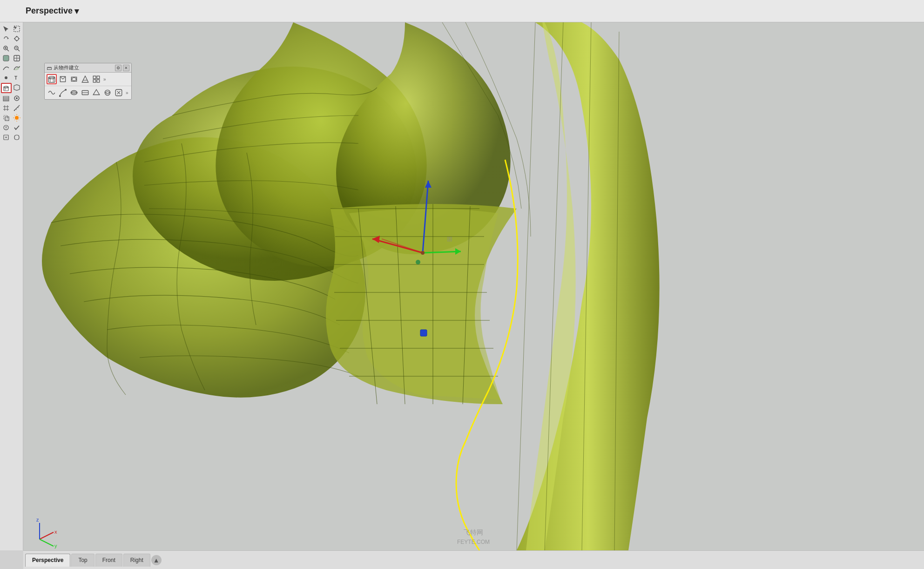 The image size is (924, 569). I want to click on panel-more-btn2: », so click(127, 93).